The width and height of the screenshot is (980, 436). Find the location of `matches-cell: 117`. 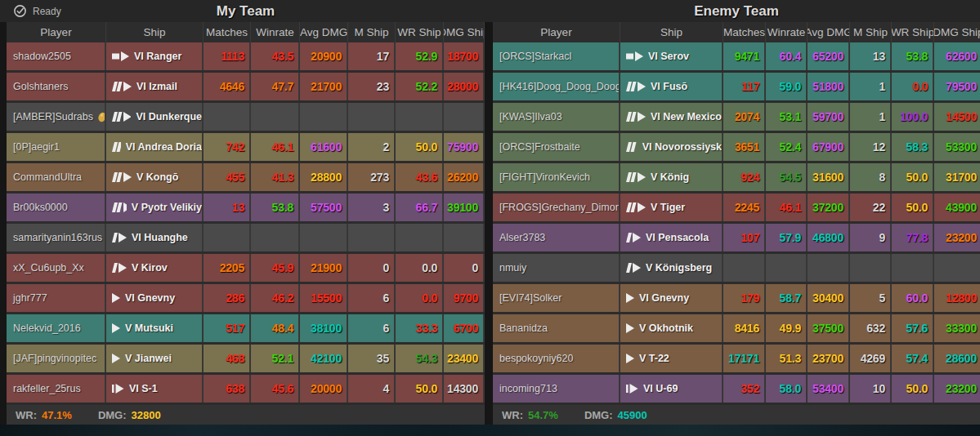

matches-cell: 117 is located at coordinates (745, 87).